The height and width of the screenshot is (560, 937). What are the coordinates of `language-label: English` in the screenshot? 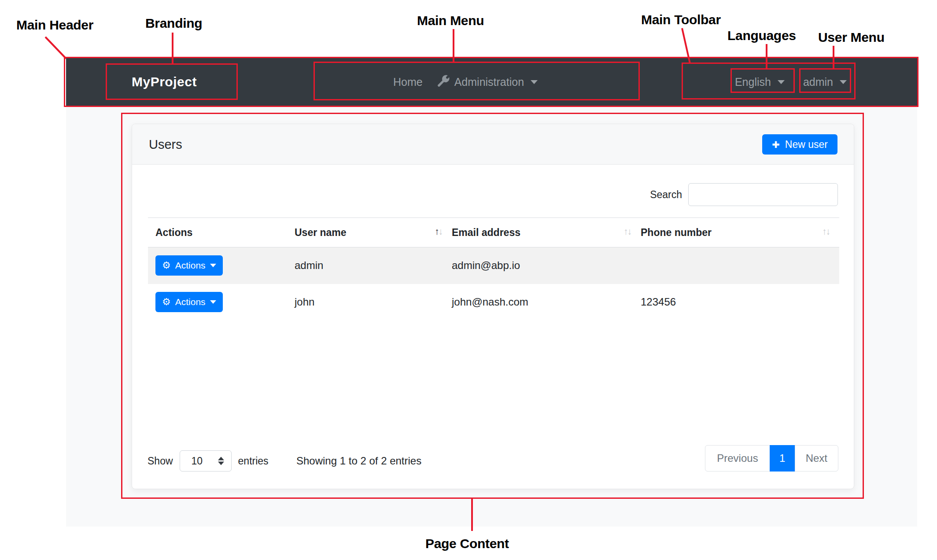 It's located at (753, 82).